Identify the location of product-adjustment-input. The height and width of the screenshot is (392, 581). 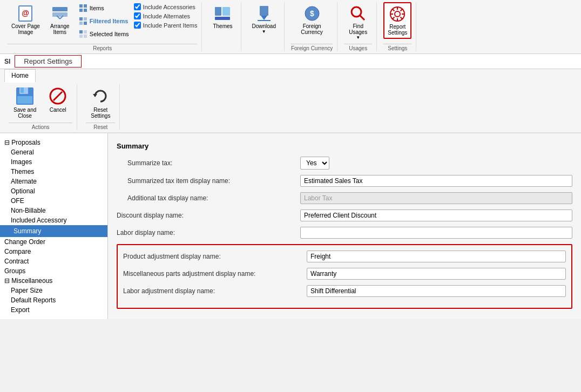
(436, 256).